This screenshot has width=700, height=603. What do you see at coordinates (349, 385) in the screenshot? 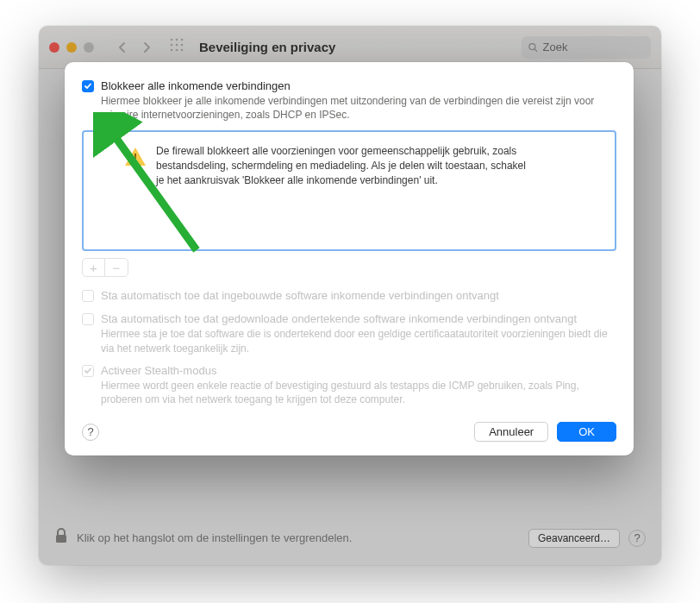
I see `stealth-option: Activeer Stealth-modus Hiermee wordt gee…` at bounding box center [349, 385].